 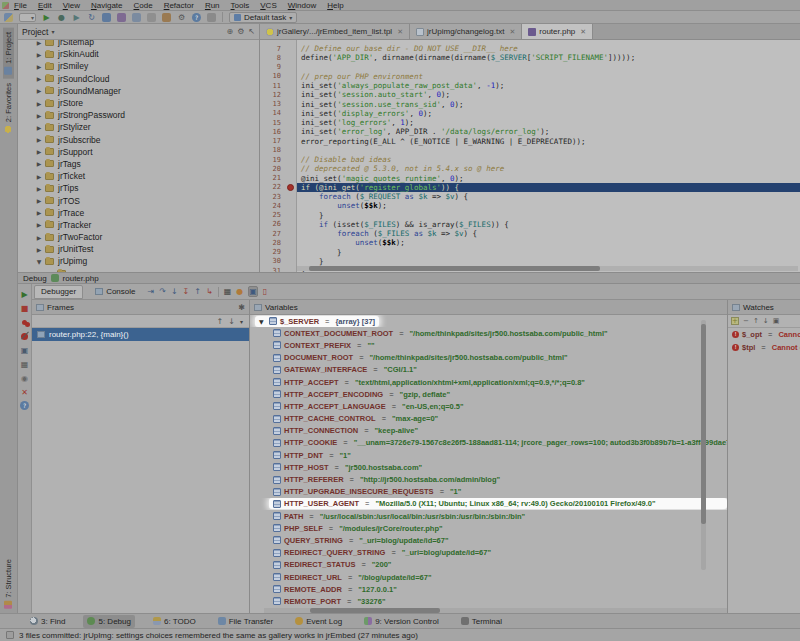 I want to click on force-step-into-icon: ↧, so click(x=186, y=292).